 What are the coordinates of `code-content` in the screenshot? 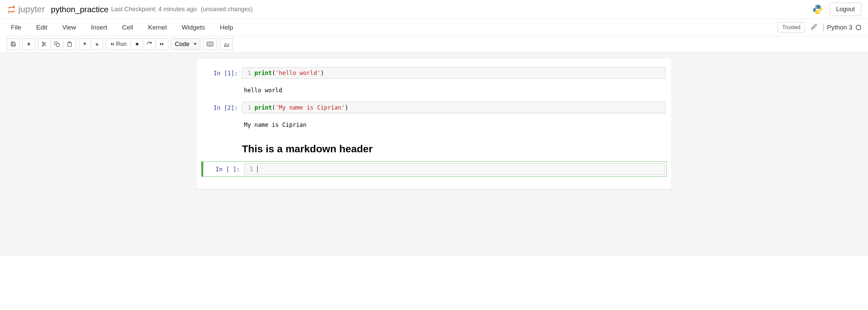 It's located at (257, 169).